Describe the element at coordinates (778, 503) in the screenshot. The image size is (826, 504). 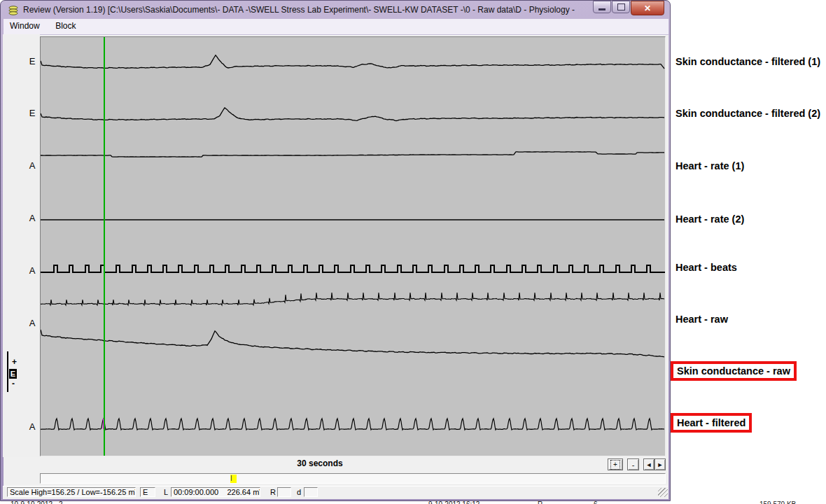
I see `clipped-background-text: 159.570 KB` at that location.